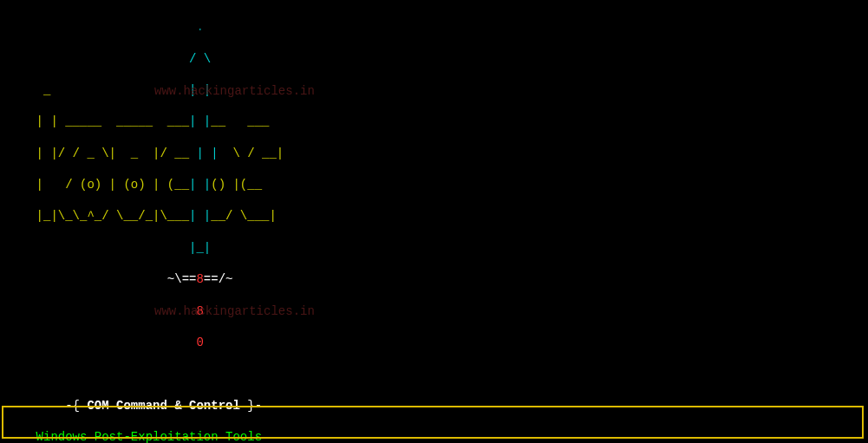 Image resolution: width=868 pixels, height=443 pixels. I want to click on ascii-art-line: 8, so click(434, 311).